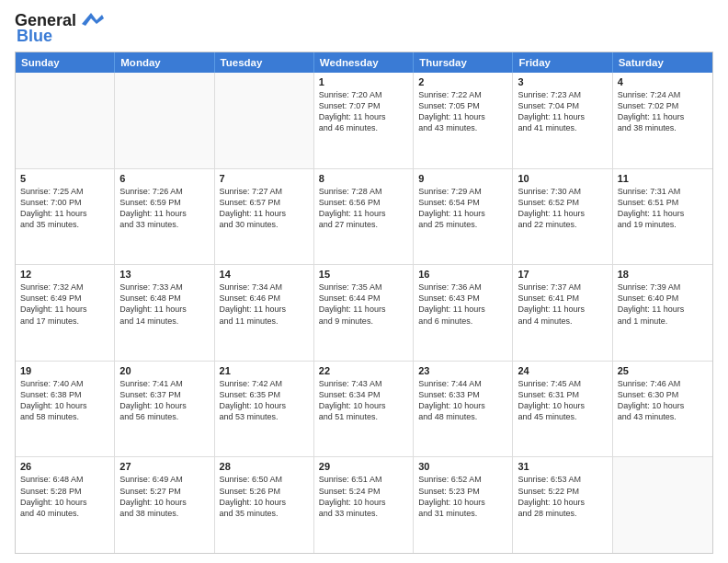  I want to click on cell-sun-info: Sunrise: 7:25 AM Sunset: 7:00 PM Dayligh…, so click(64, 208).